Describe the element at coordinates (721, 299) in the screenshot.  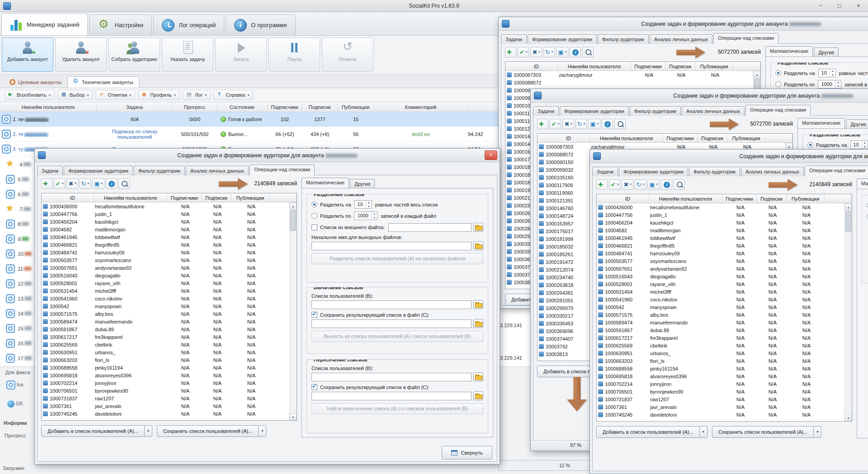
I see `list-item: 1000541960 coco.nikolov N/A N/A N/A` at that location.